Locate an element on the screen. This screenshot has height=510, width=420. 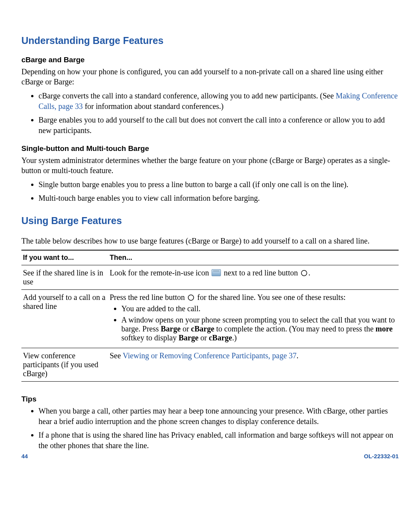
list-item: You are added to the call. is located at coordinates (259, 309).